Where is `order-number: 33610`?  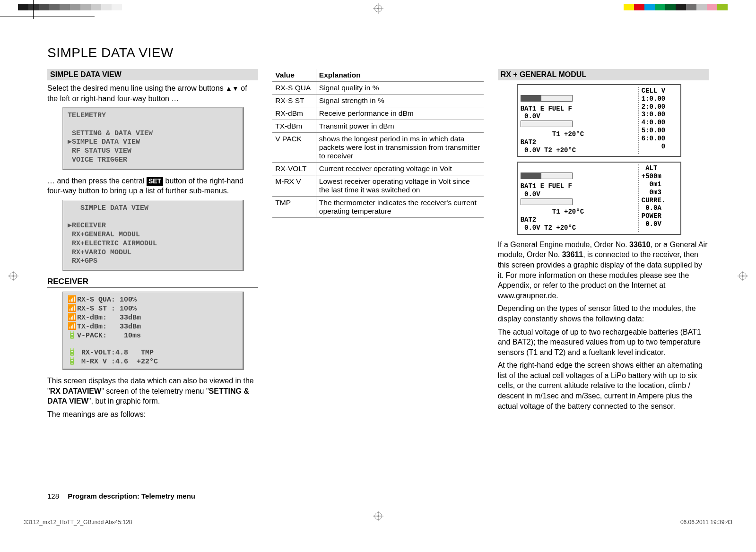 order-number: 33610 is located at coordinates (640, 245).